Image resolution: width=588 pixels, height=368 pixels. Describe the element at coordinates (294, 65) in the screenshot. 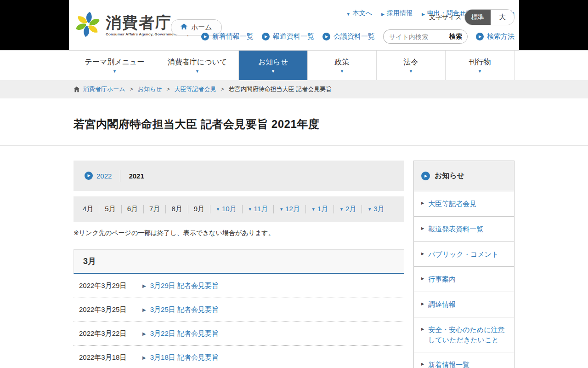

I see `global-nav: テーマ別メニュー ▼ 消費者庁について ▼ お知らせ ▼ 政策 ▼ 法令 ▼` at that location.